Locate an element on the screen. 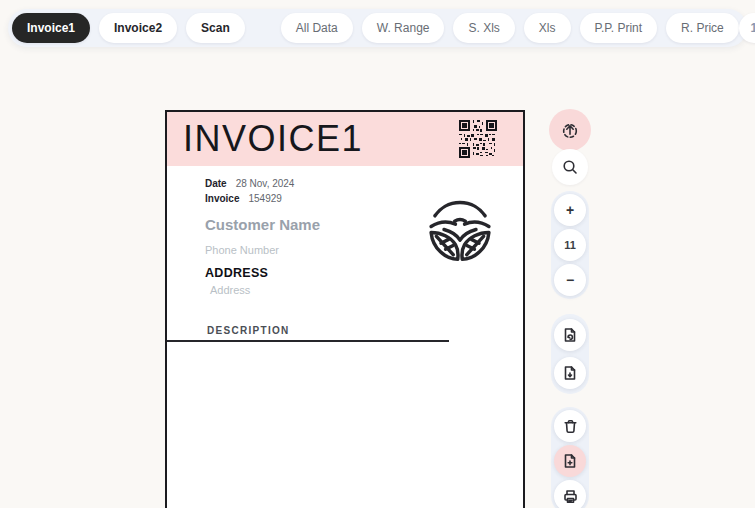  tab-invoice1: Invoice1 is located at coordinates (51, 28).